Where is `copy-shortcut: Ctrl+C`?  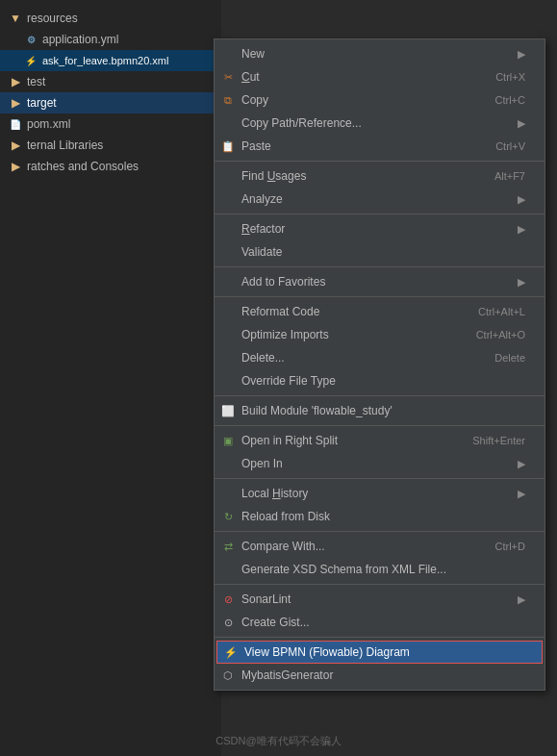 copy-shortcut: Ctrl+C is located at coordinates (510, 100).